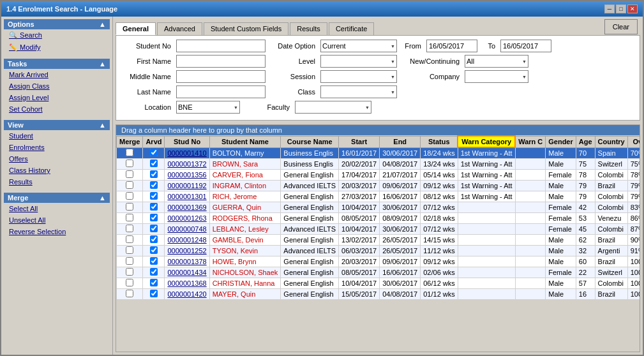  What do you see at coordinates (526, 46) in the screenshot?
I see `to-input` at bounding box center [526, 46].